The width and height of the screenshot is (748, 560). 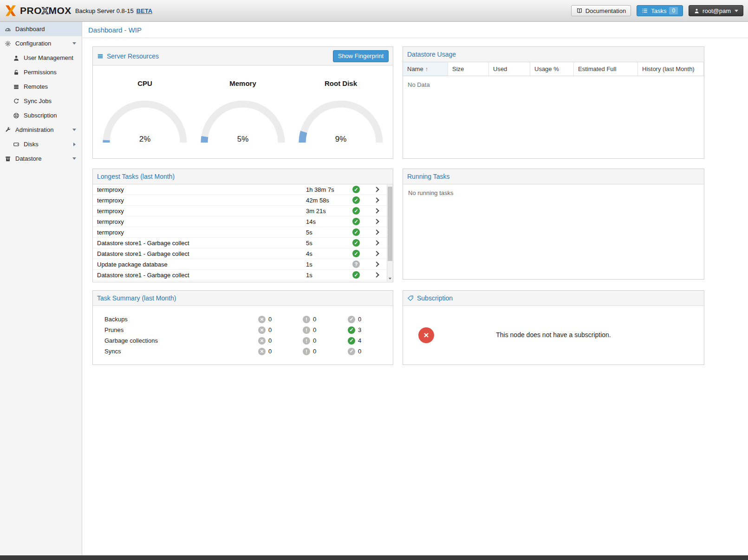 What do you see at coordinates (8, 44) in the screenshot?
I see `gear-icon` at bounding box center [8, 44].